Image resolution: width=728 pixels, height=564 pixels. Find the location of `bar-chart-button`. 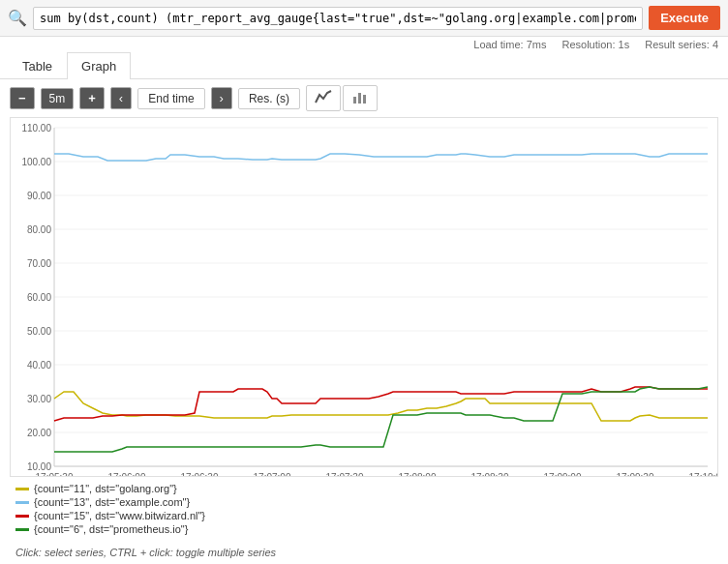

bar-chart-button is located at coordinates (360, 99).